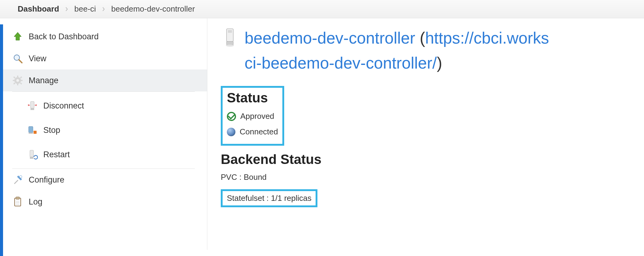  What do you see at coordinates (32, 155) in the screenshot?
I see `server-restart-icon` at bounding box center [32, 155].